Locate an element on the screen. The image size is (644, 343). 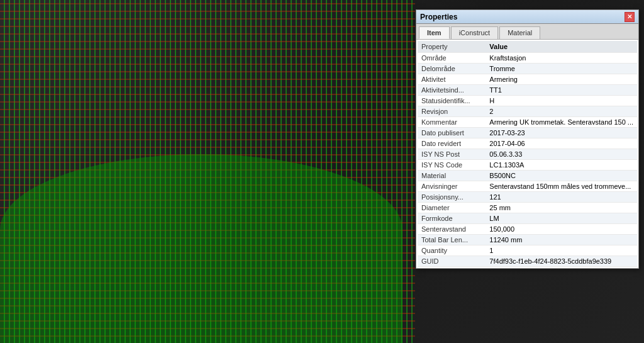
panel-tabs: Item iConstruct Material is located at coordinates (527, 31).